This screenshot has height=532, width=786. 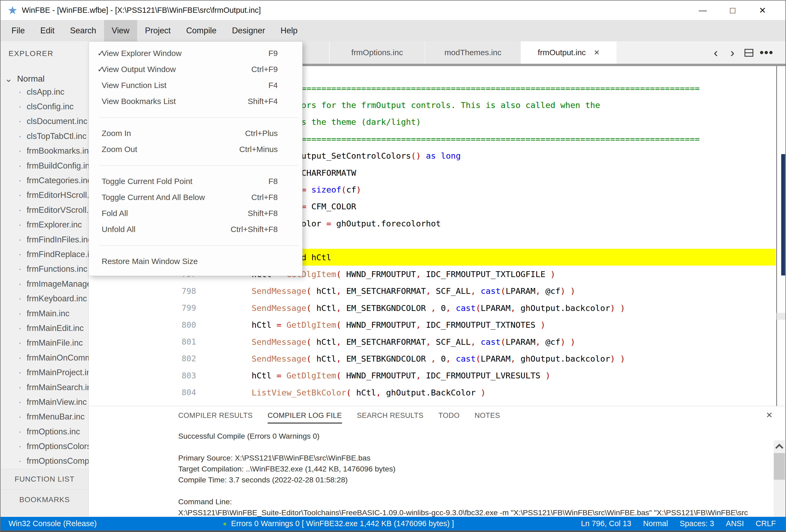 What do you see at coordinates (733, 10) in the screenshot?
I see `maximize-button: □` at bounding box center [733, 10].